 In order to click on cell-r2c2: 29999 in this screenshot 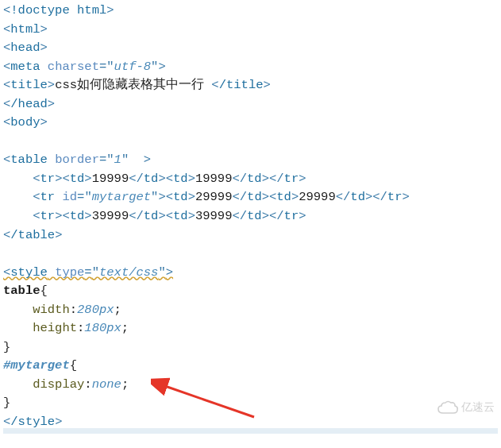, I will do `click(318, 197)`.